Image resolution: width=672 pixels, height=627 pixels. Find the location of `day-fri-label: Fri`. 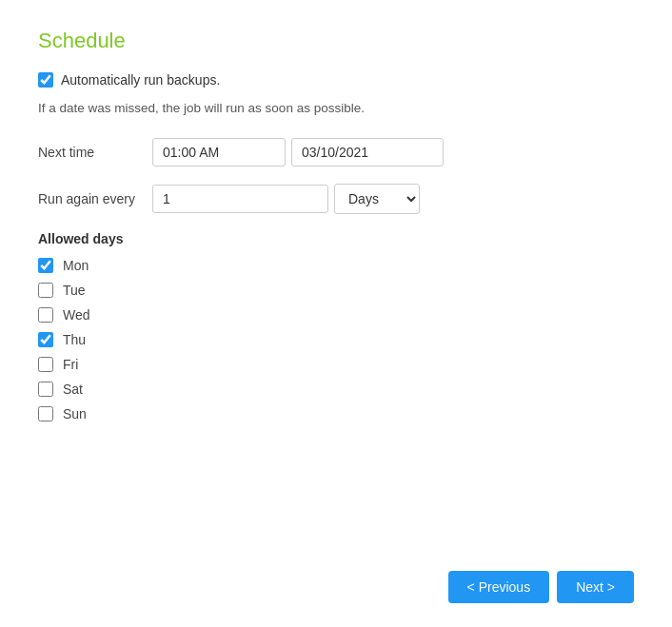

day-fri-label: Fri is located at coordinates (70, 364).